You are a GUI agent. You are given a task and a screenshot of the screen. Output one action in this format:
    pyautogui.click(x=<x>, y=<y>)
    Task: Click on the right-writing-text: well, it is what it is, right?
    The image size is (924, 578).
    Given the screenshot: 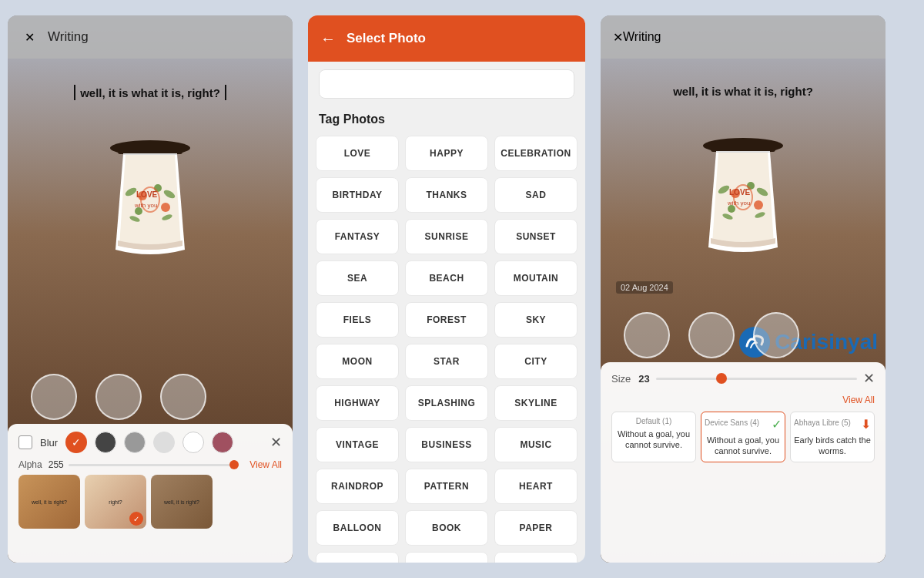 What is the action you would take?
    pyautogui.click(x=743, y=91)
    